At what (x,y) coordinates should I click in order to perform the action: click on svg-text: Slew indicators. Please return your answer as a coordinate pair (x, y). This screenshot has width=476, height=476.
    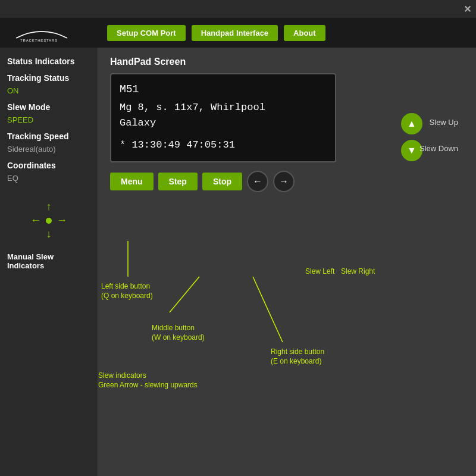
    Looking at the image, I should click on (123, 375).